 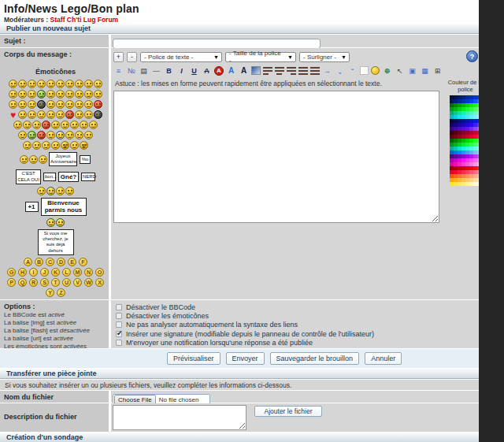 What do you see at coordinates (39, 262) in the screenshot?
I see `emoticon-letter: B` at bounding box center [39, 262].